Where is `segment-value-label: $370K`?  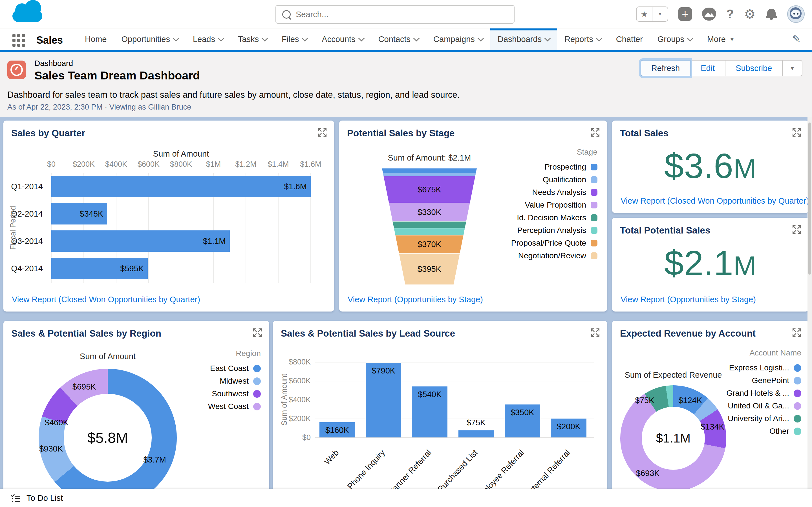 segment-value-label: $370K is located at coordinates (429, 244).